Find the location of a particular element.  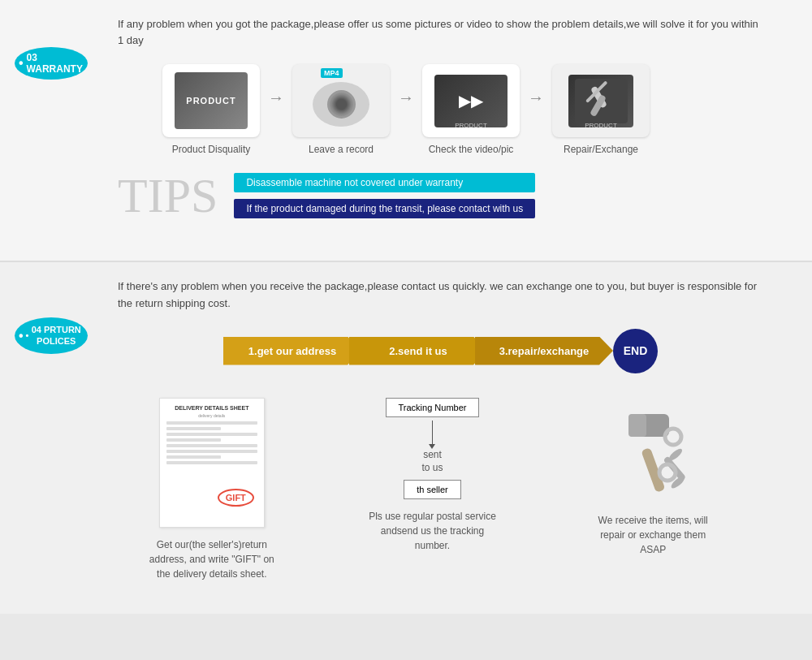

line1 is located at coordinates (212, 423).